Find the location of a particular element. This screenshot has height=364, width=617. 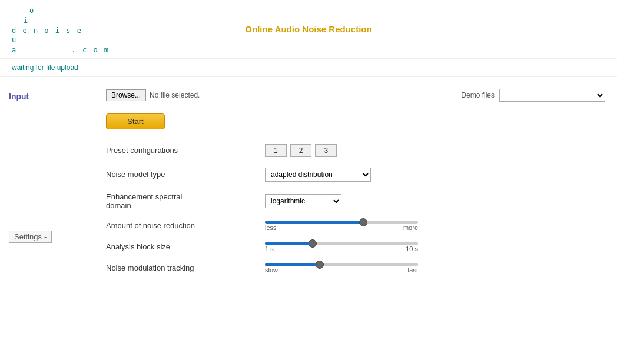

spectral-control: logarithmic linear is located at coordinates (435, 201).